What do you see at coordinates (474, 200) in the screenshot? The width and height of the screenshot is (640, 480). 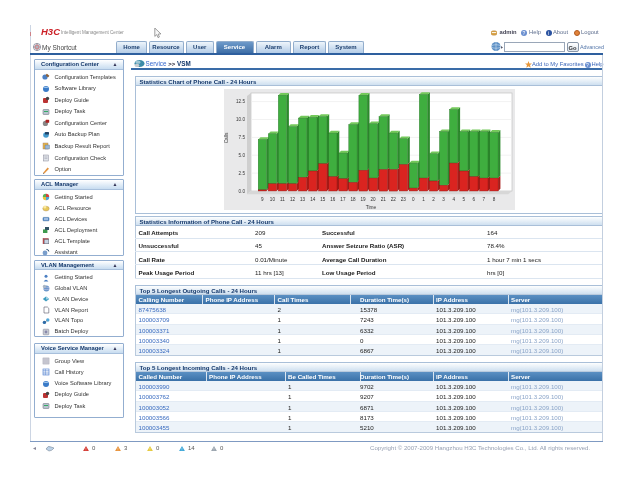 I see `svg-text: 6` at bounding box center [474, 200].